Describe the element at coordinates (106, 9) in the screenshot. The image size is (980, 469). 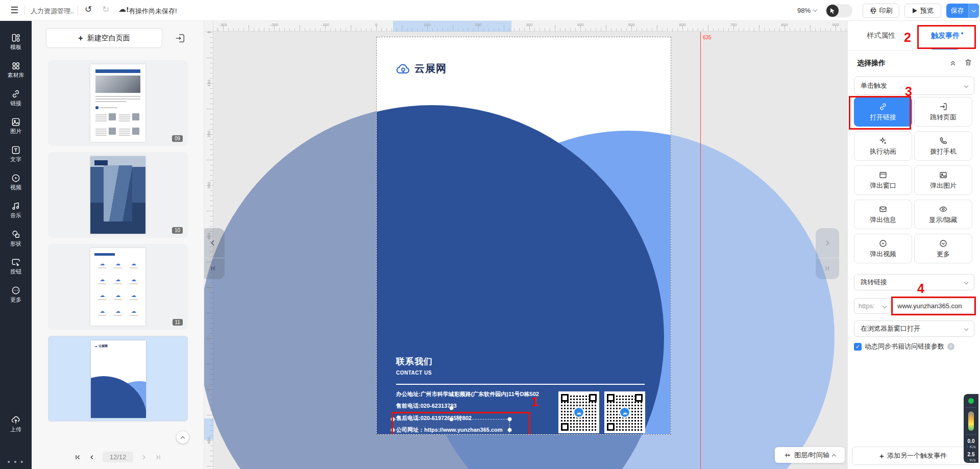
I see `redo-icon: ↻` at that location.